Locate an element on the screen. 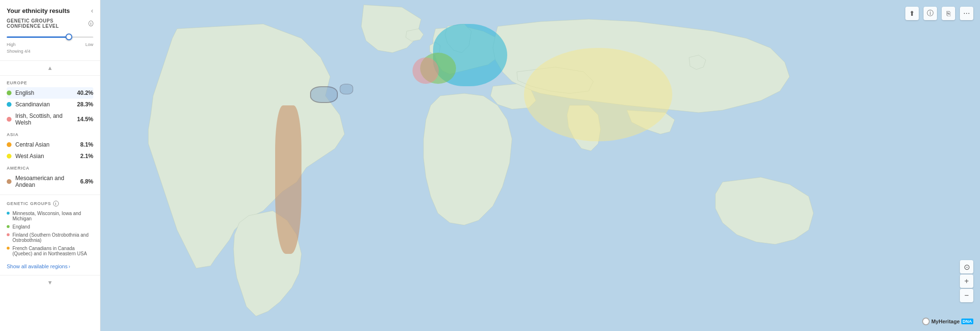 The image size is (980, 331). french-canadian-dot is located at coordinates (8, 248).